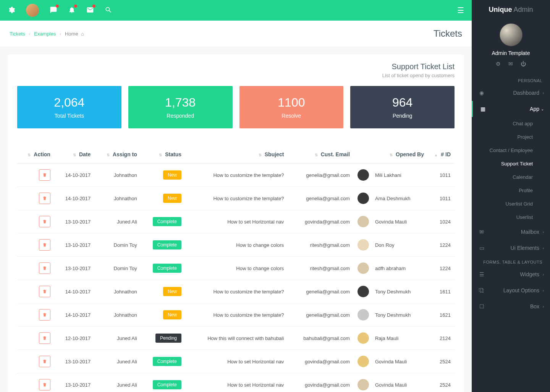 The image size is (550, 392). I want to click on subnav-item: Profile, so click(511, 190).